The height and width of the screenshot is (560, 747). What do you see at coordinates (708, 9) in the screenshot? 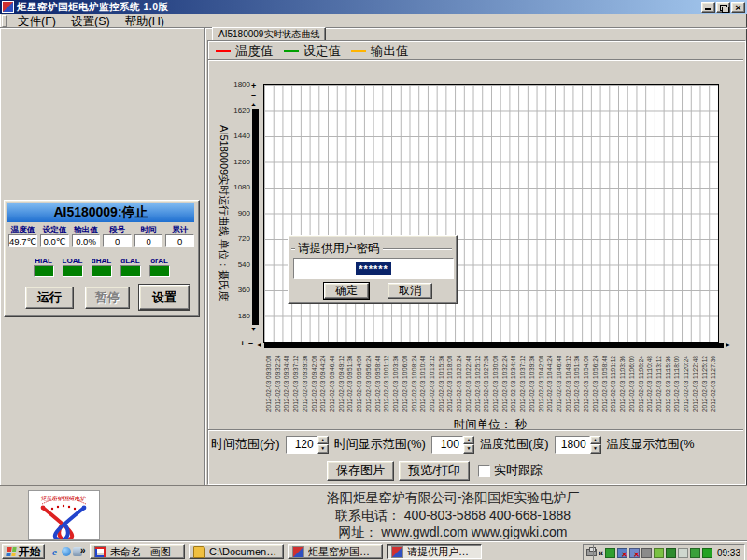
I see `minimize-icon` at bounding box center [708, 9].